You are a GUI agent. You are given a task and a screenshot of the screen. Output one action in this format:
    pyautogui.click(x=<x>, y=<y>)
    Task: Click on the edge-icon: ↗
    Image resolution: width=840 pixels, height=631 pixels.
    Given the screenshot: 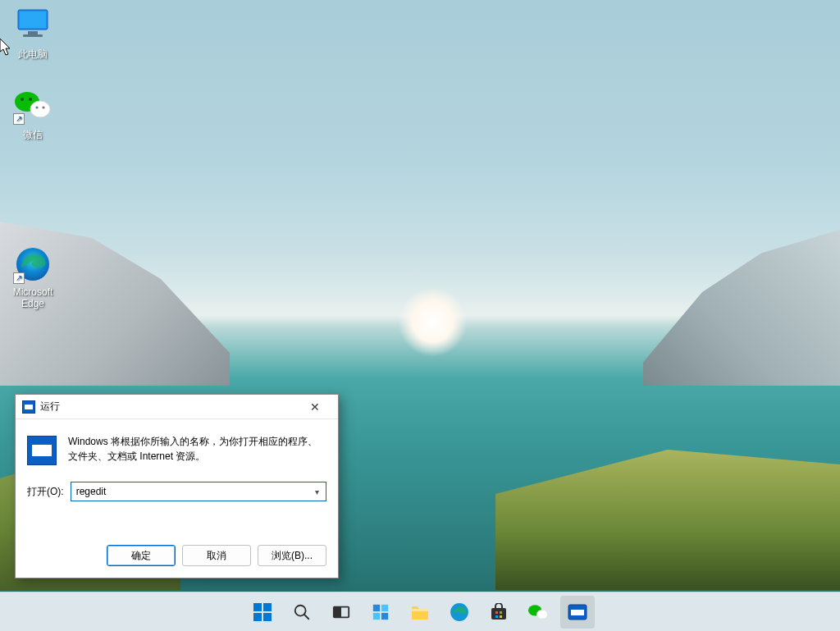 What is the action you would take?
    pyautogui.click(x=33, y=264)
    